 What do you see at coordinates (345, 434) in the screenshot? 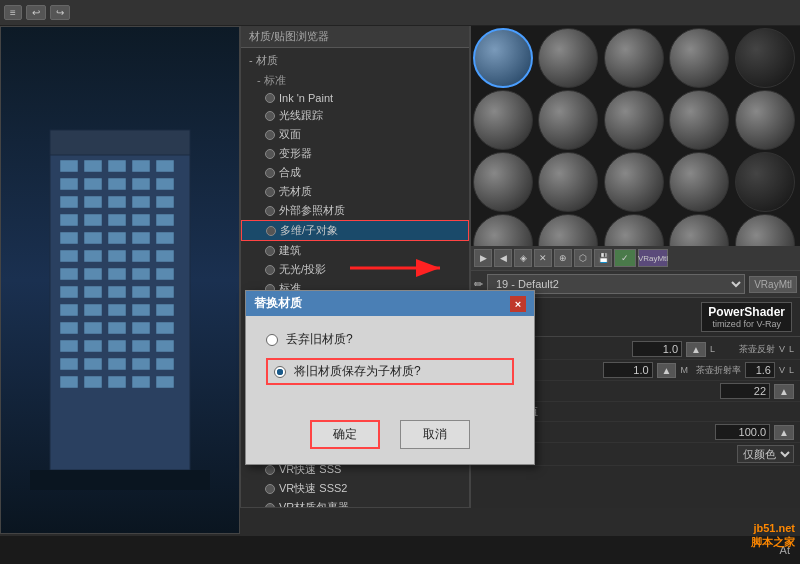
I see `dialog-ok-button: 确定` at bounding box center [345, 434].